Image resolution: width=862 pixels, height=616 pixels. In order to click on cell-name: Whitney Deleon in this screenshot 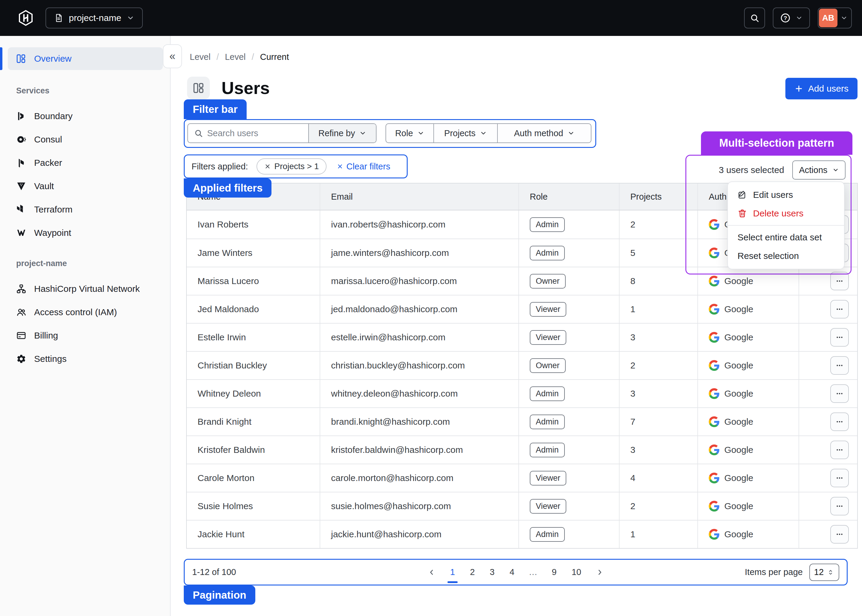, I will do `click(253, 394)`.